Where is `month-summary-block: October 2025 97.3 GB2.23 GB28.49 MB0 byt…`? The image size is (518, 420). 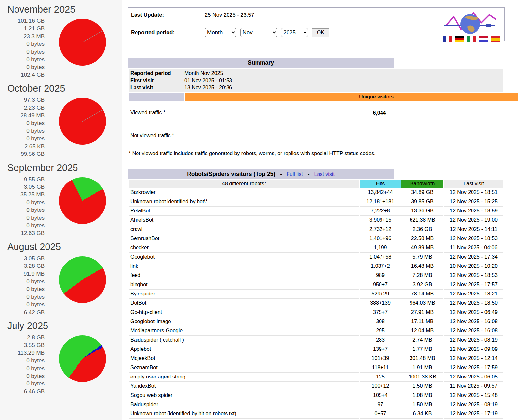
month-summary-block: October 2025 97.3 GB2.23 GB28.49 MB0 byt… is located at coordinates (61, 121).